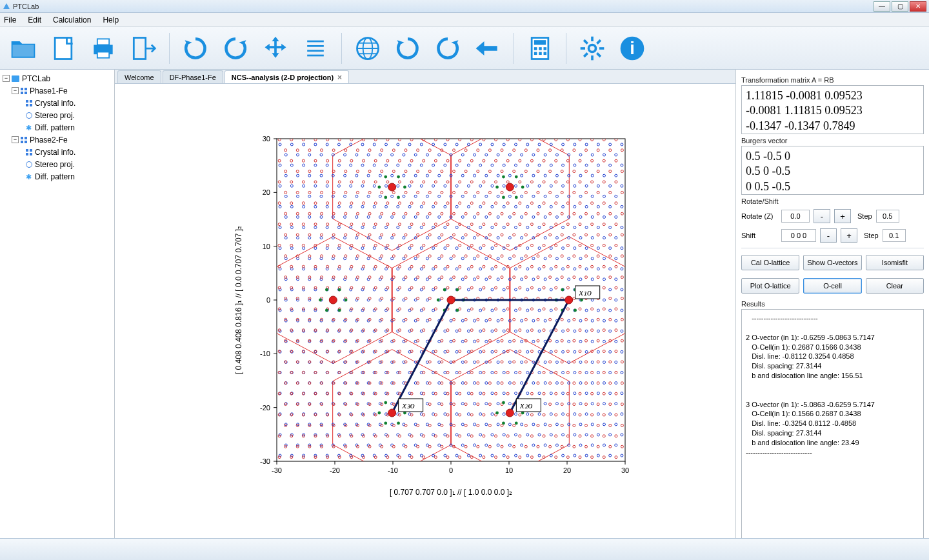 The height and width of the screenshot is (560, 929). I want to click on svg-point-1918, so click(386, 403).